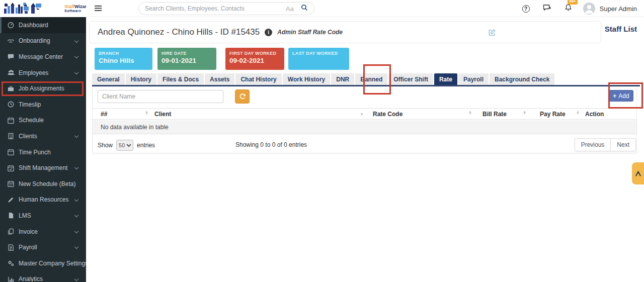 The height and width of the screenshot is (282, 644). Describe the element at coordinates (226, 9) in the screenshot. I see `global-search: Aa` at that location.